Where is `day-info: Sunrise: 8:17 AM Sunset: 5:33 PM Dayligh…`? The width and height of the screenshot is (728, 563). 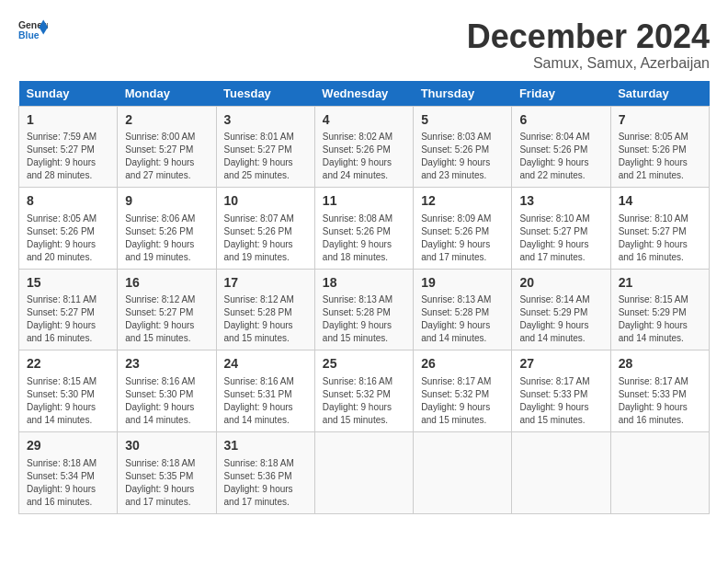
day-info: Sunrise: 8:17 AM Sunset: 5:33 PM Dayligh… is located at coordinates (561, 401).